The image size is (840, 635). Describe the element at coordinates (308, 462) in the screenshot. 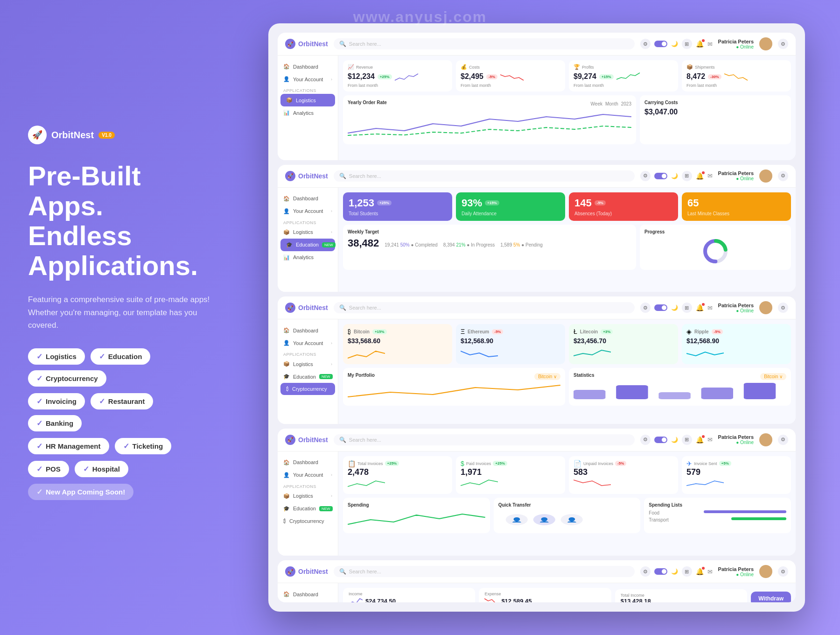

I see `db4-sidebar-dashboard: 🏠 Dashboard` at that location.